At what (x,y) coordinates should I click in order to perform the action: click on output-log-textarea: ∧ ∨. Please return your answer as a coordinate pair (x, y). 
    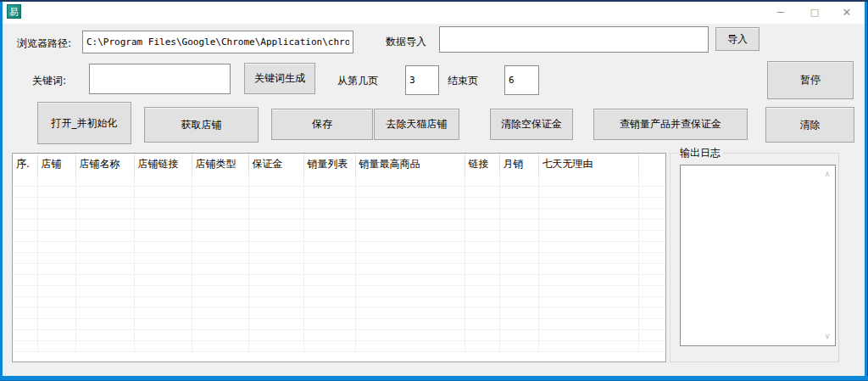
    Looking at the image, I should click on (758, 255).